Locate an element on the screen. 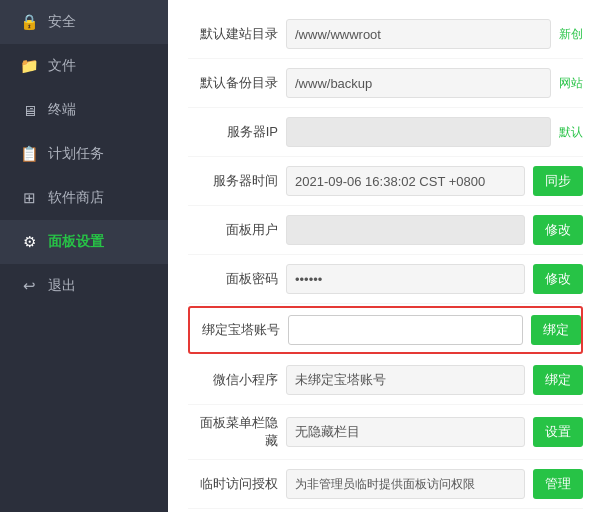  right-links-server-ip: 默认 is located at coordinates (571, 132).